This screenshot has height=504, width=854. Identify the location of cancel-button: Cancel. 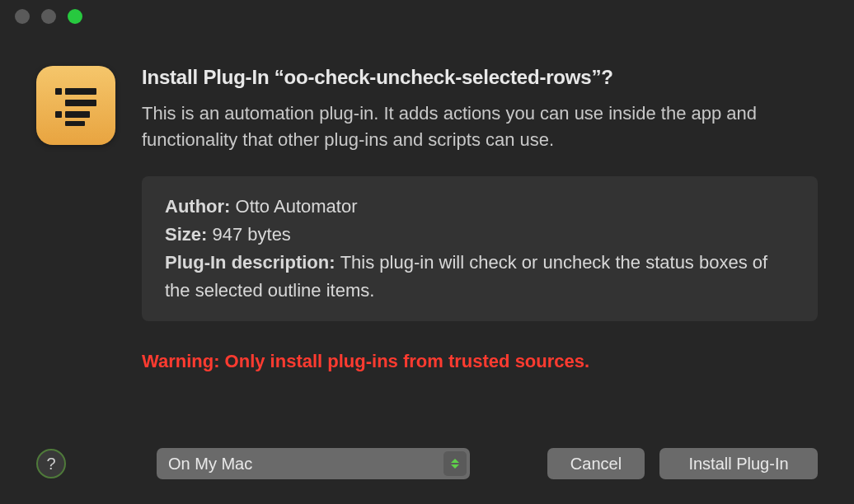
(596, 464).